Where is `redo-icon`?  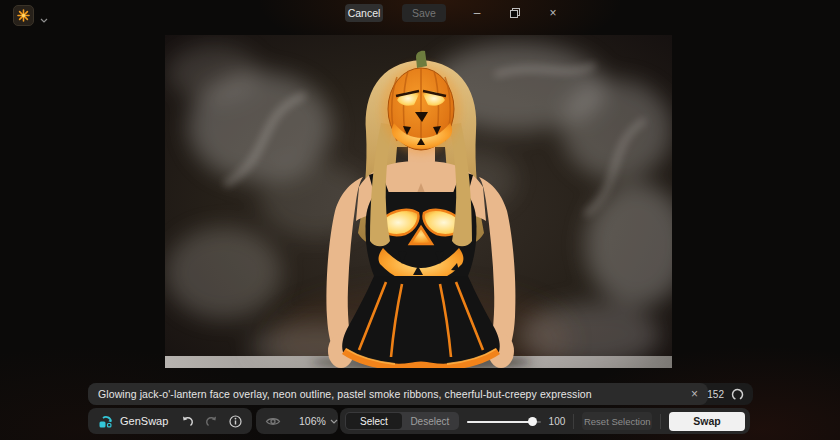 redo-icon is located at coordinates (212, 421).